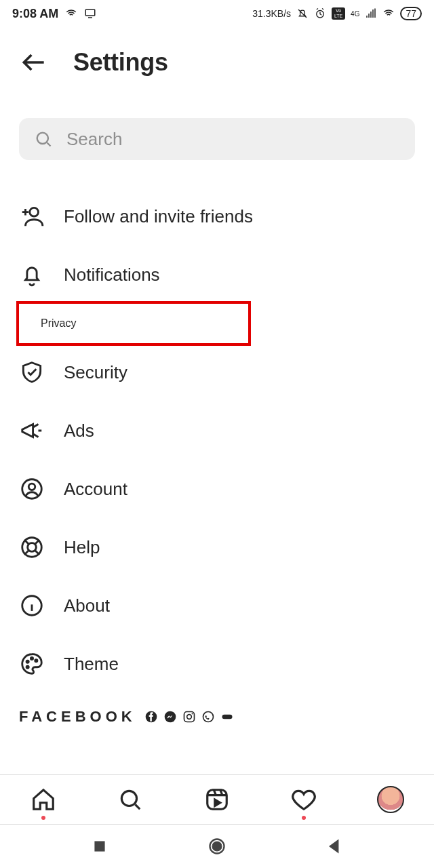 This screenshot has height=868, width=434. Describe the element at coordinates (43, 800) in the screenshot. I see `nav-home` at that location.